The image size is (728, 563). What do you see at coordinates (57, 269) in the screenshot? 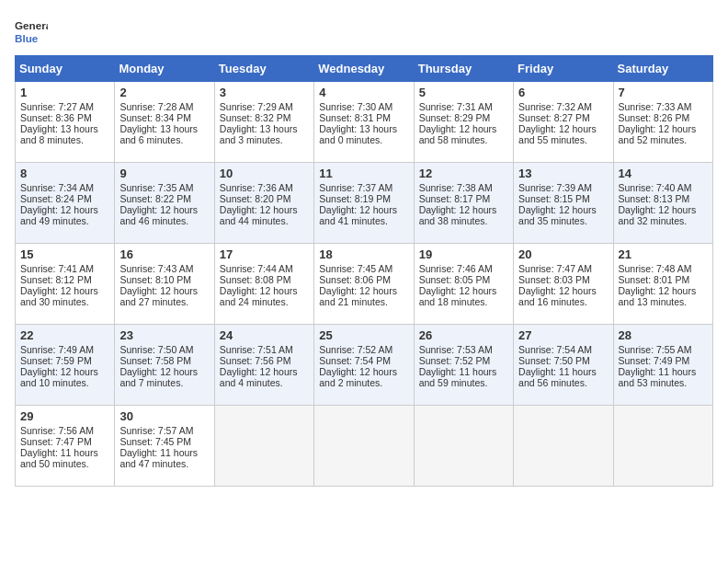
I see `sunrise: Sunrise: 7:41 AM` at bounding box center [57, 269].